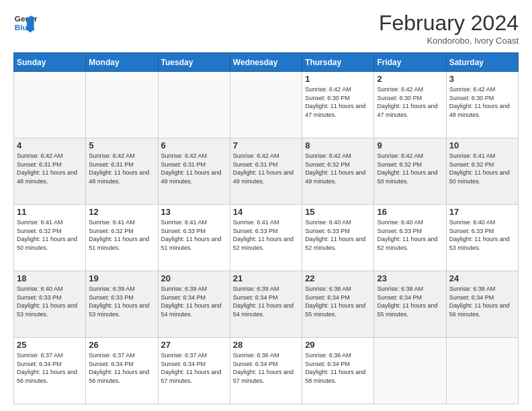 Image resolution: width=532 pixels, height=411 pixels. Describe the element at coordinates (410, 278) in the screenshot. I see `day-number: 23` at that location.